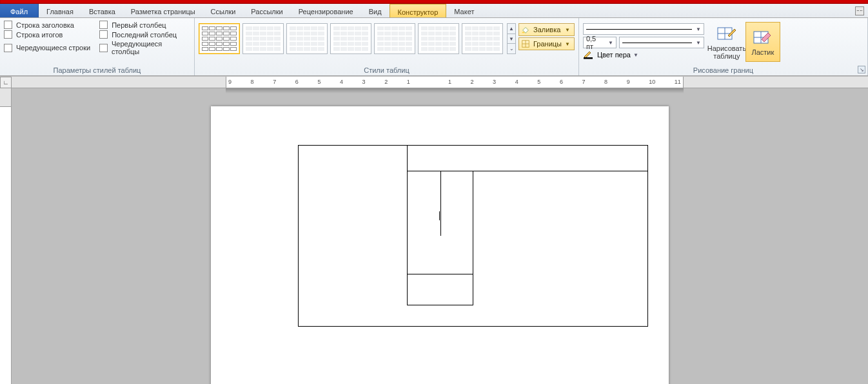  I want to click on group-draw-borders: ▼ 0,5 пт ▼ ▼ Цвет пера, so click(724, 46).